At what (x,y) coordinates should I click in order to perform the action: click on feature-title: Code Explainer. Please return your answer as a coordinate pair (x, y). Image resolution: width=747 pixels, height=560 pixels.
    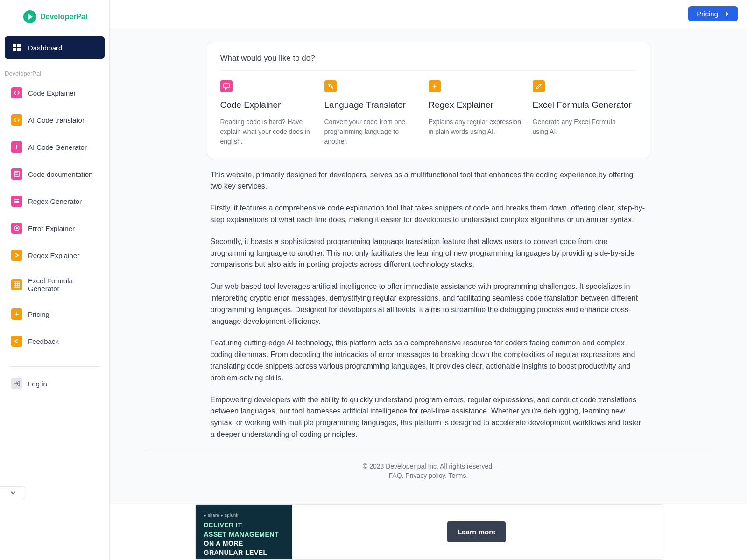
    Looking at the image, I should click on (270, 105).